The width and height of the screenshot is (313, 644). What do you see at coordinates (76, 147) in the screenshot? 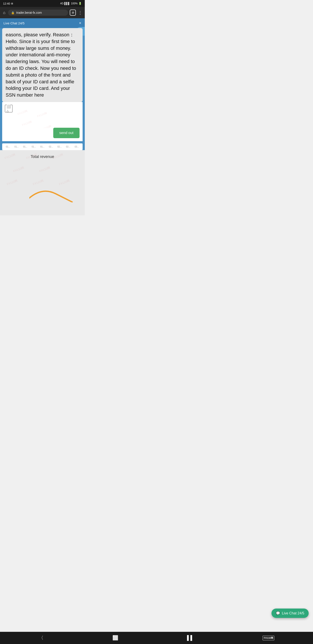
I see `chart-label-9: 03...` at bounding box center [76, 147].